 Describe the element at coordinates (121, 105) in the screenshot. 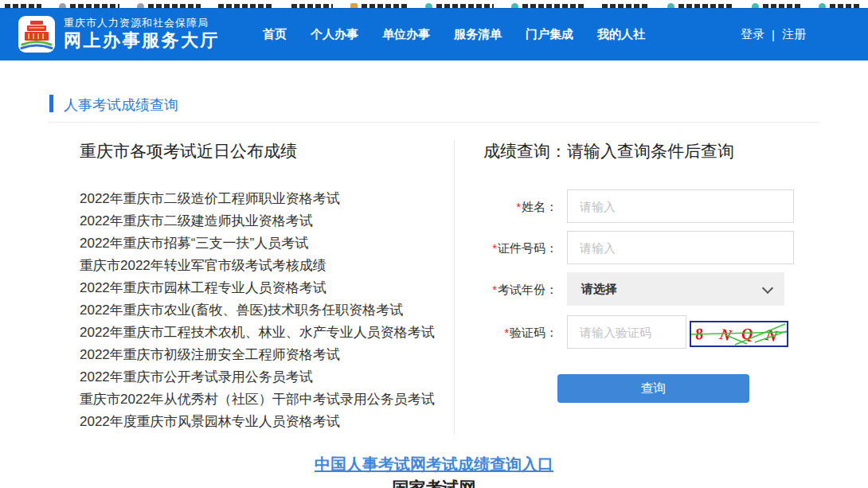

I see `page-title: 人事考试成绩查询` at that location.